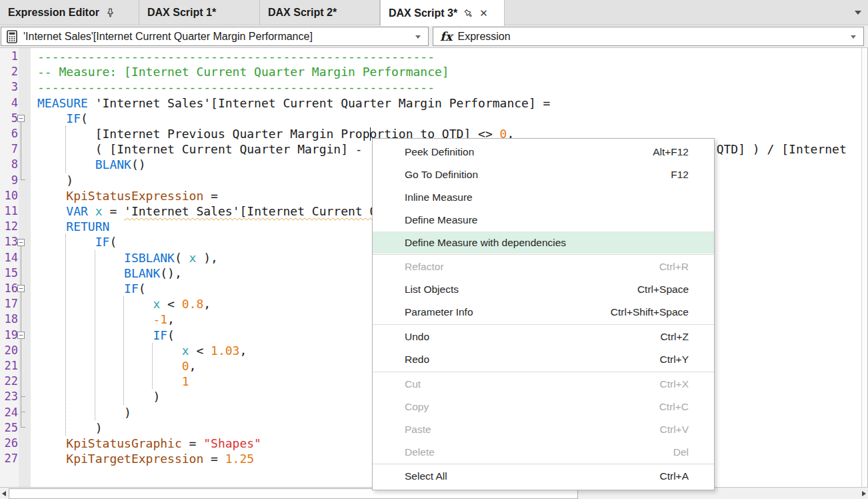  I want to click on code-line-16: IF(, so click(92, 288).